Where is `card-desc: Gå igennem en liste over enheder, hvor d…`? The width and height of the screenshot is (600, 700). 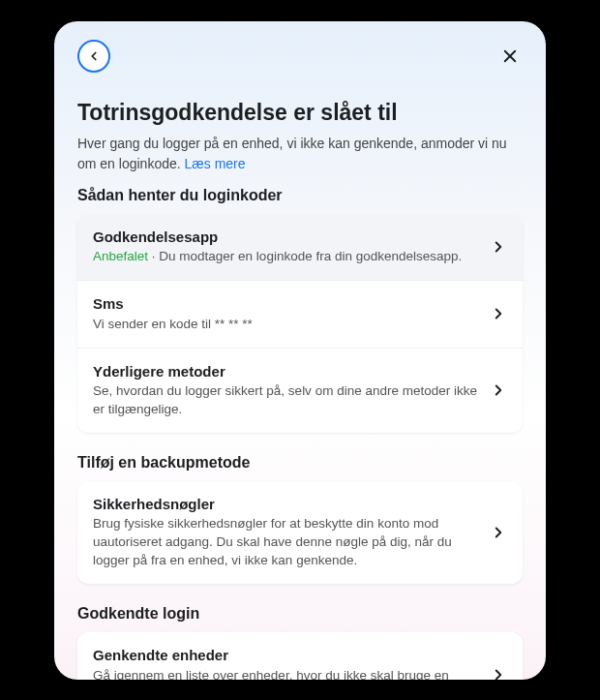
card-desc: Gå igennem en liste over enheder, hvor d… is located at coordinates (286, 674).